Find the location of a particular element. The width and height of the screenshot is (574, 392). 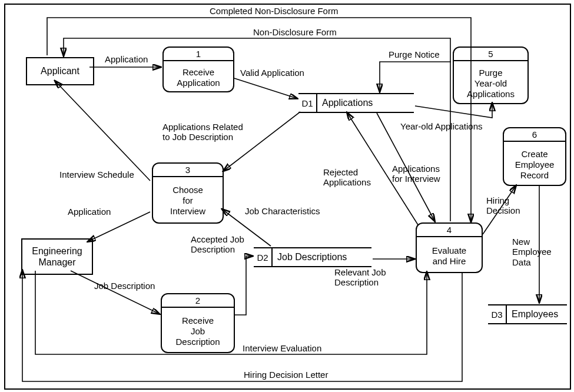

datastore-d2: D2 Job Descriptions is located at coordinates (313, 257).